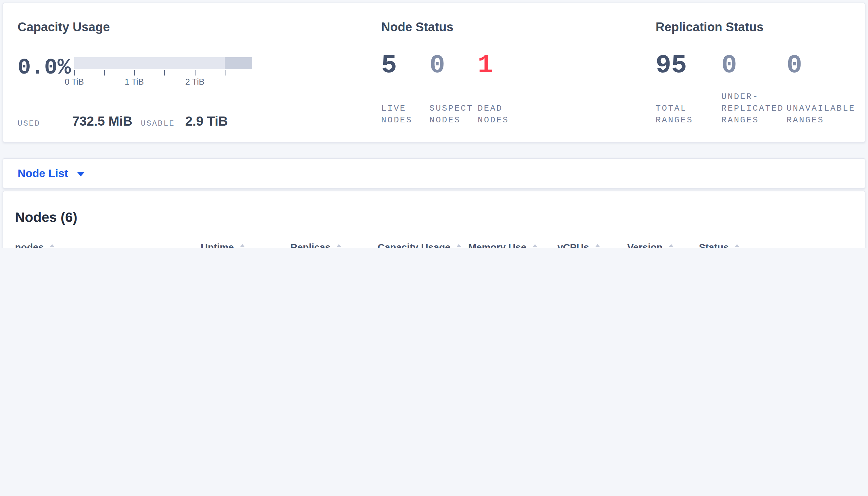 Image resolution: width=868 pixels, height=496 pixels. What do you see at coordinates (29, 245) in the screenshot?
I see `column-header-label: nodes` at bounding box center [29, 245].